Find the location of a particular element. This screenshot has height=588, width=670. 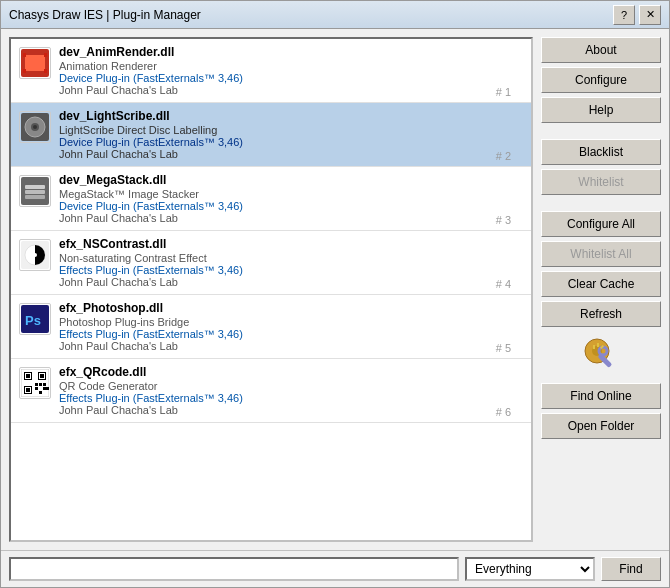

clear-cache-button: Clear Cache is located at coordinates (601, 284).